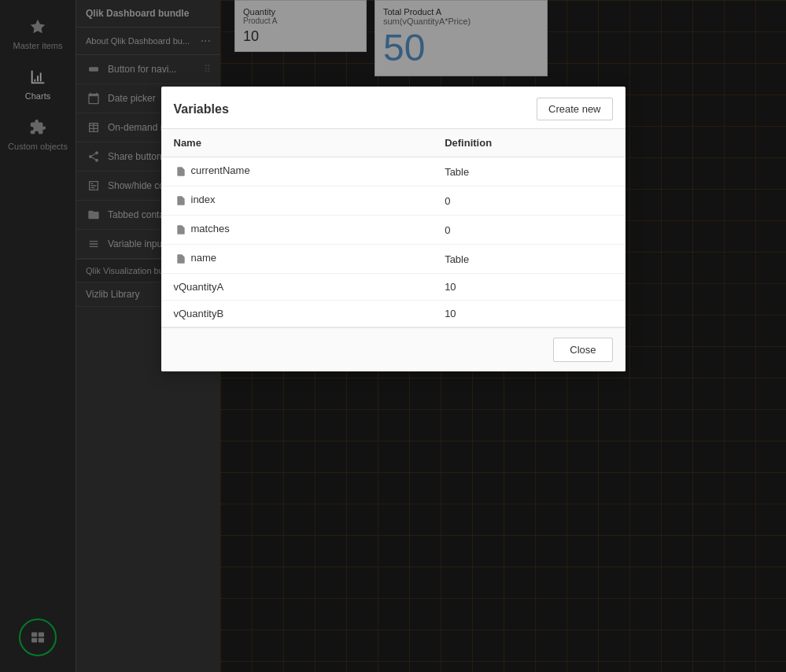 The width and height of the screenshot is (786, 672). What do you see at coordinates (393, 172) in the screenshot?
I see `table-row: currentNameTable` at bounding box center [393, 172].